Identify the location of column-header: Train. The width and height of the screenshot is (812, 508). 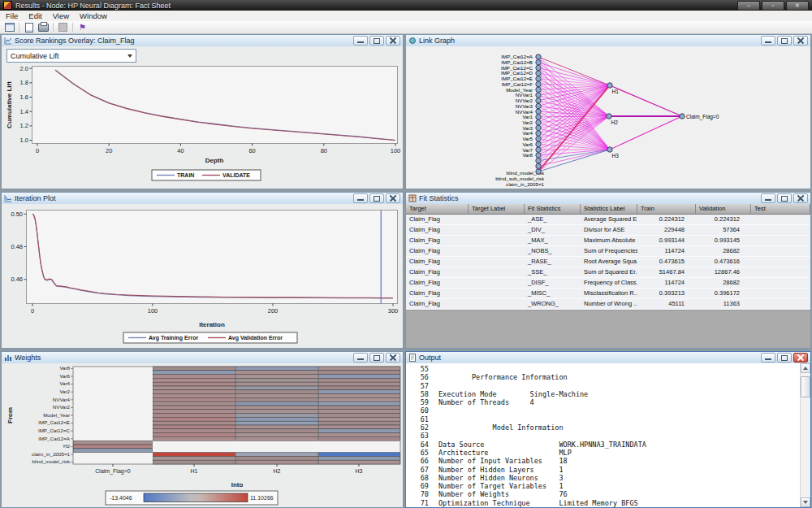
(667, 210).